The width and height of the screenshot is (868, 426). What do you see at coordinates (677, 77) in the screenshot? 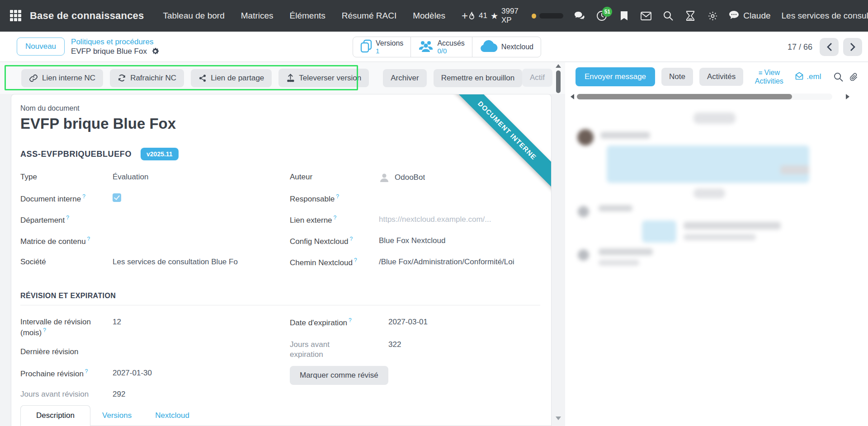
I see `log-note-button: Note` at bounding box center [677, 77].